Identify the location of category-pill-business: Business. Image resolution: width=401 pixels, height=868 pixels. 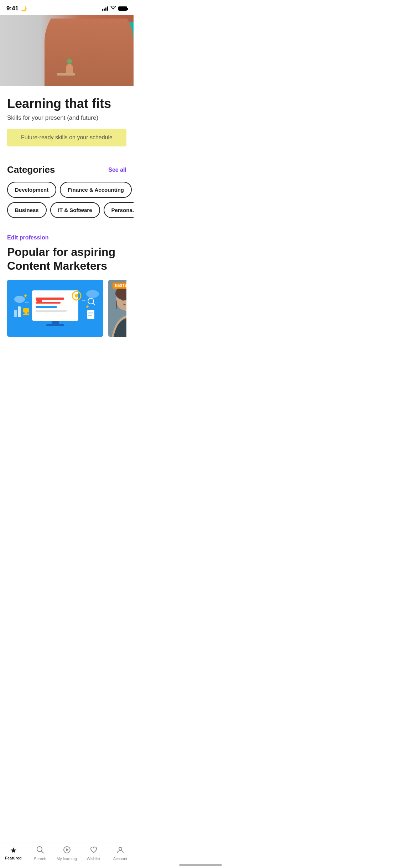
(27, 210).